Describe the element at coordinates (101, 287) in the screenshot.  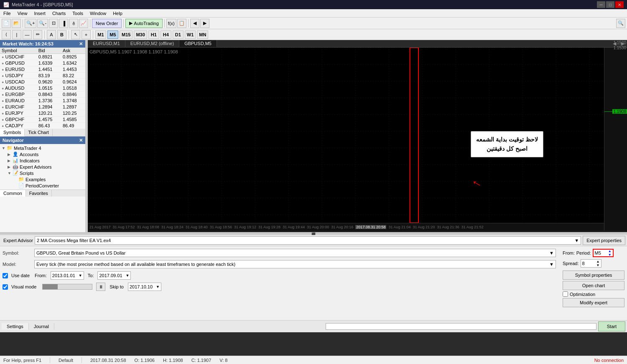
I see `pause-button: ⏸` at that location.